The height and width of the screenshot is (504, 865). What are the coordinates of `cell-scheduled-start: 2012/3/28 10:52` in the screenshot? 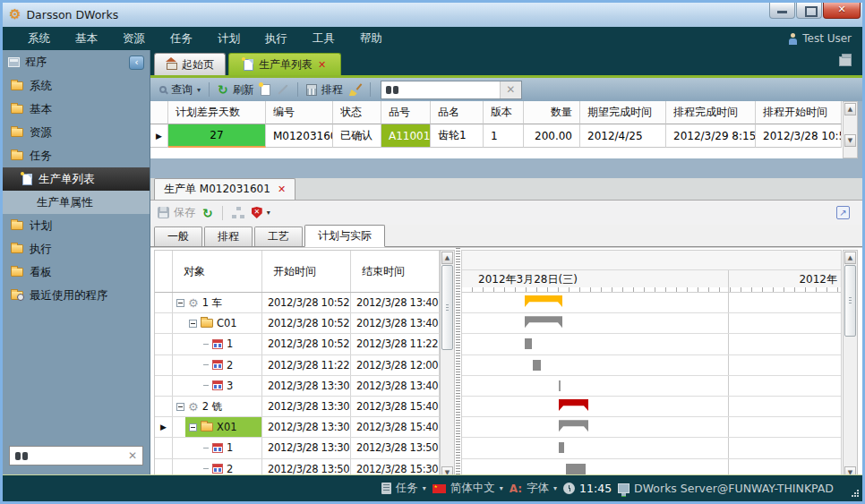 It's located at (799, 136).